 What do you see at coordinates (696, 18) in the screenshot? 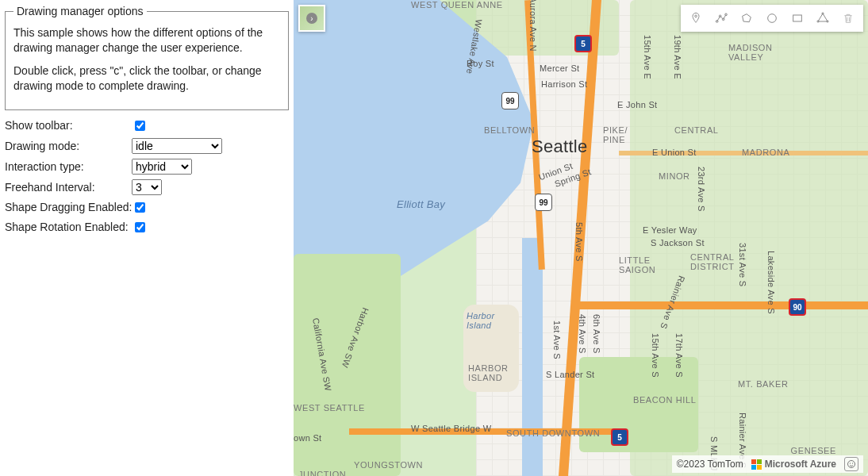
I see `draw-point-button` at bounding box center [696, 18].